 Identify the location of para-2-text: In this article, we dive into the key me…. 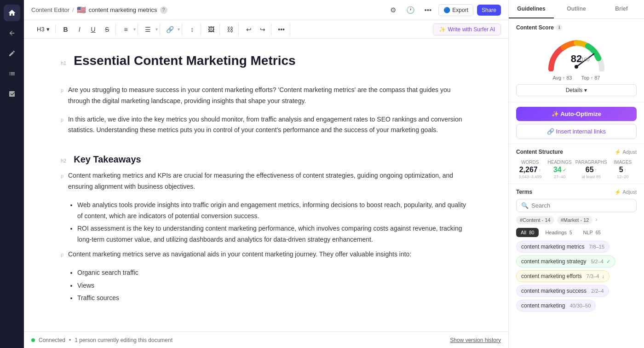
(270, 125).